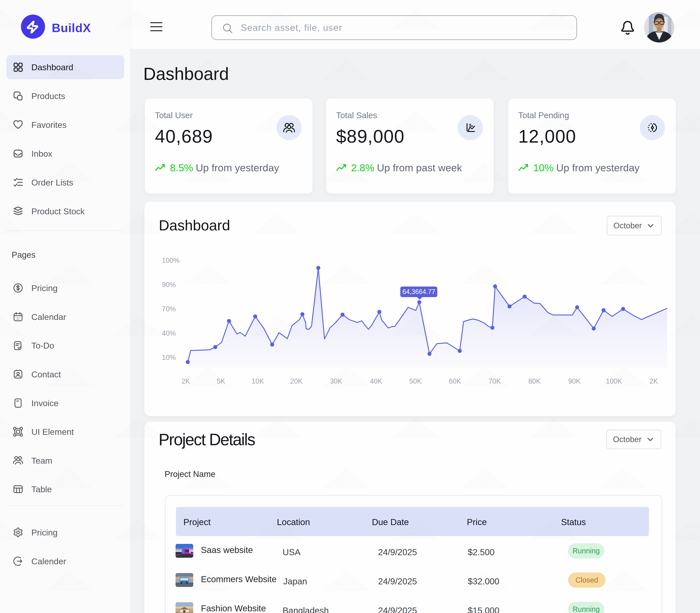  Describe the element at coordinates (171, 261) in the screenshot. I see `svg-text: 100%` at that location.